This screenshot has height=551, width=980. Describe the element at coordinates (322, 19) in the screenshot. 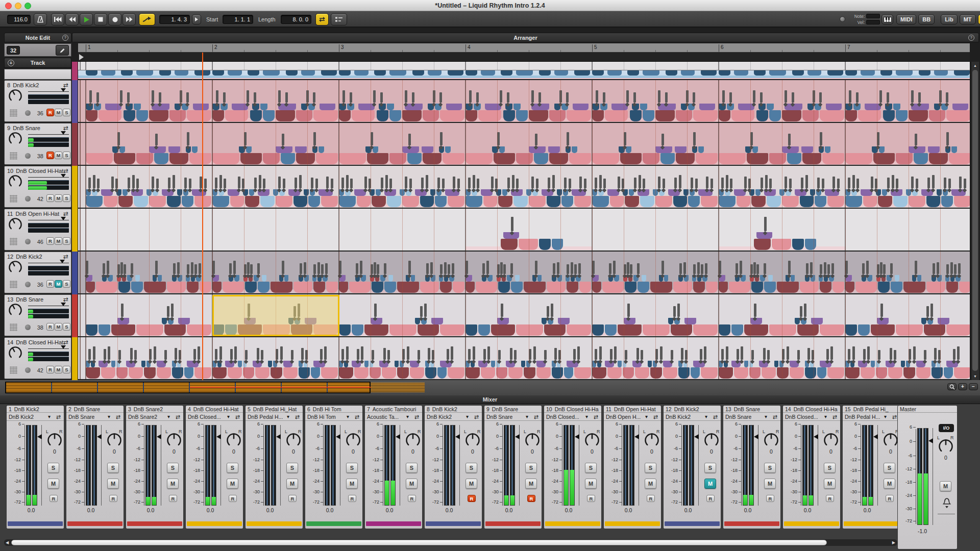

I see `loop-button` at that location.